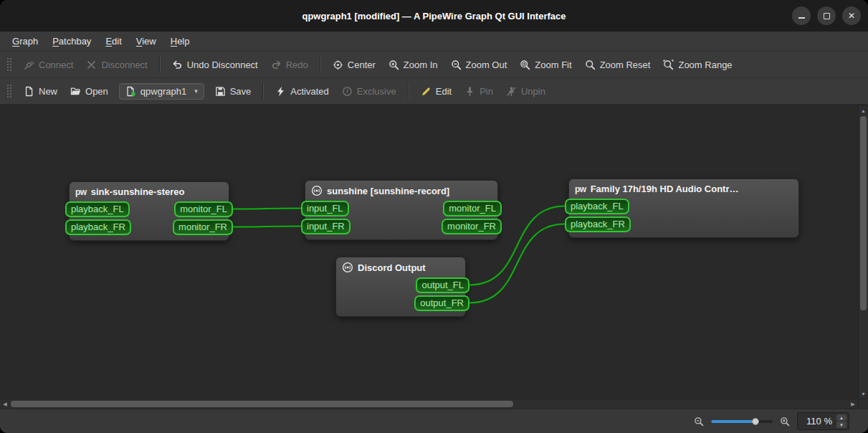  Describe the element at coordinates (436, 92) in the screenshot. I see `toolbar-button-edit: Edit` at that location.